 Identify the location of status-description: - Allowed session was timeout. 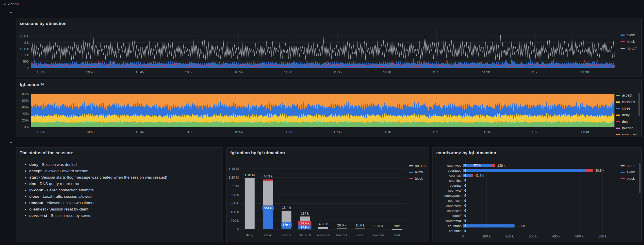
(70, 203).